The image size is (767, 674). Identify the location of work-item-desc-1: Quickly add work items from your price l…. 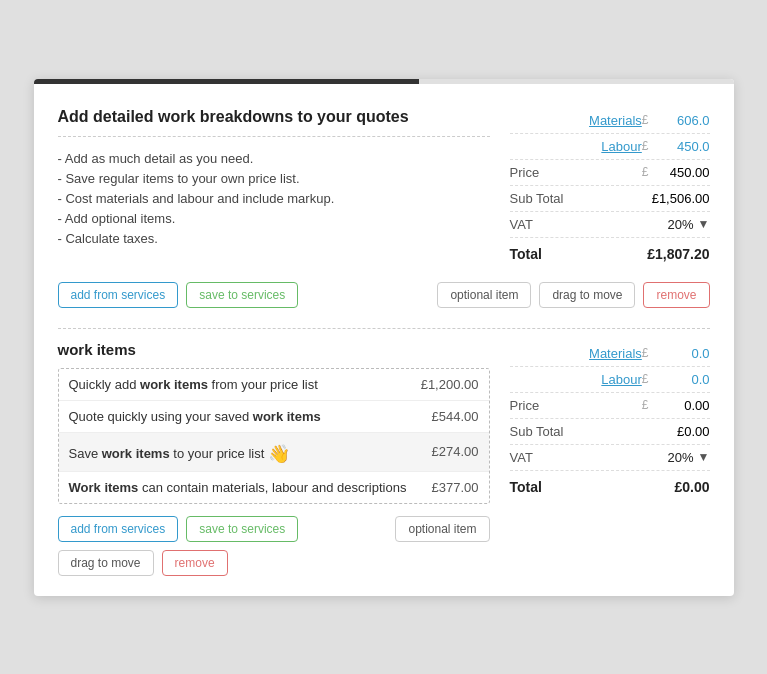
(245, 384).